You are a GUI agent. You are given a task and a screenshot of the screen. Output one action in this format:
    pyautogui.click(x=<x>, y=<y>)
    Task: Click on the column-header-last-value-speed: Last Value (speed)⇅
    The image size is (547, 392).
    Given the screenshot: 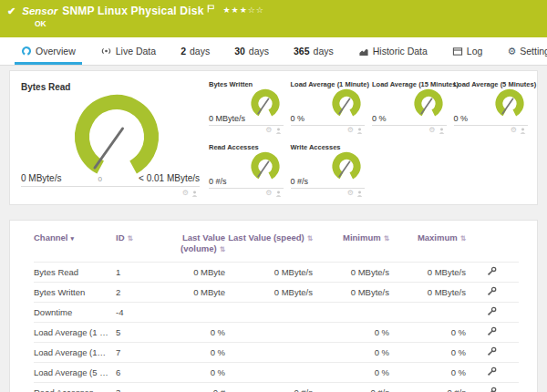 What is the action you would take?
    pyautogui.click(x=269, y=246)
    